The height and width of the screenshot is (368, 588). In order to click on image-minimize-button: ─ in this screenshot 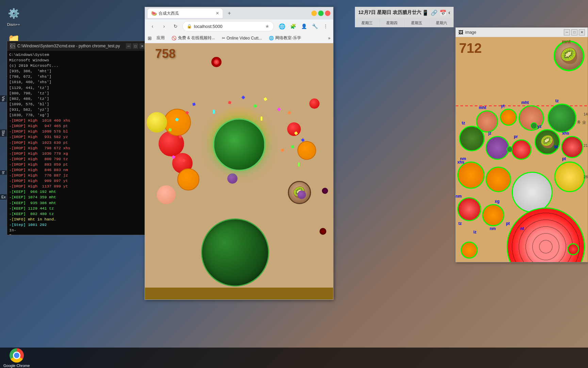, I will do `click(567, 32)`.